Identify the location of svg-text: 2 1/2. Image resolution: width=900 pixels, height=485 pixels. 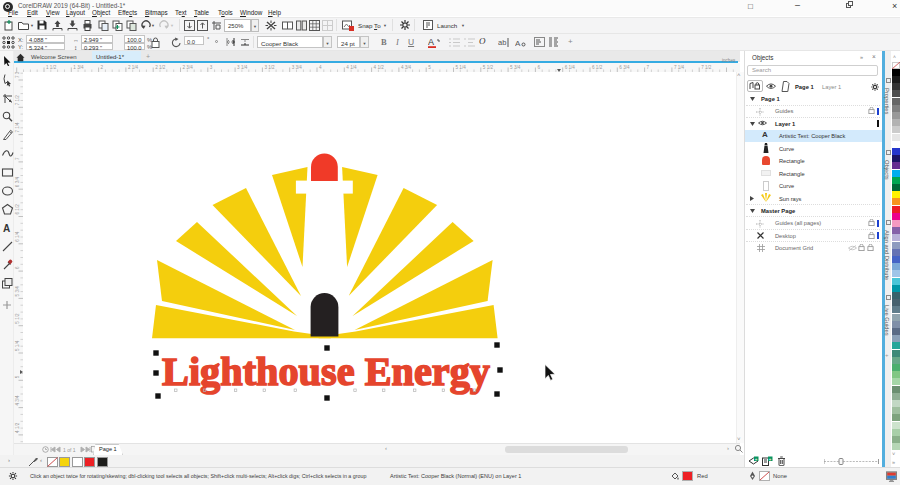
(160, 68).